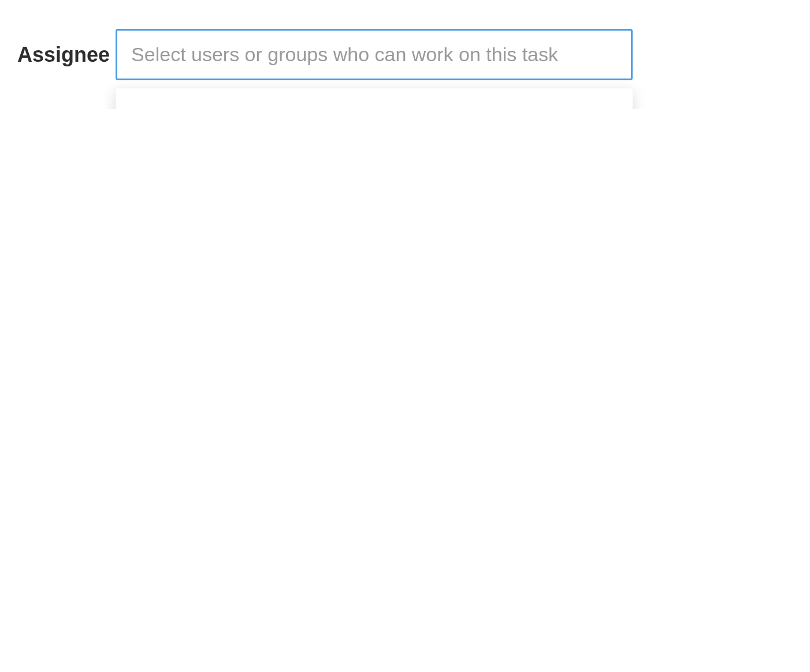  Describe the element at coordinates (374, 99) in the screenshot. I see `assignee-dropdown: Process starter Process manager Any user` at that location.